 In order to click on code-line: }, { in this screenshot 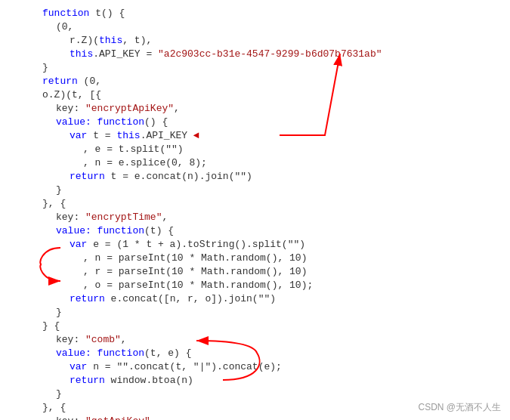, I will do `click(255, 203)`.